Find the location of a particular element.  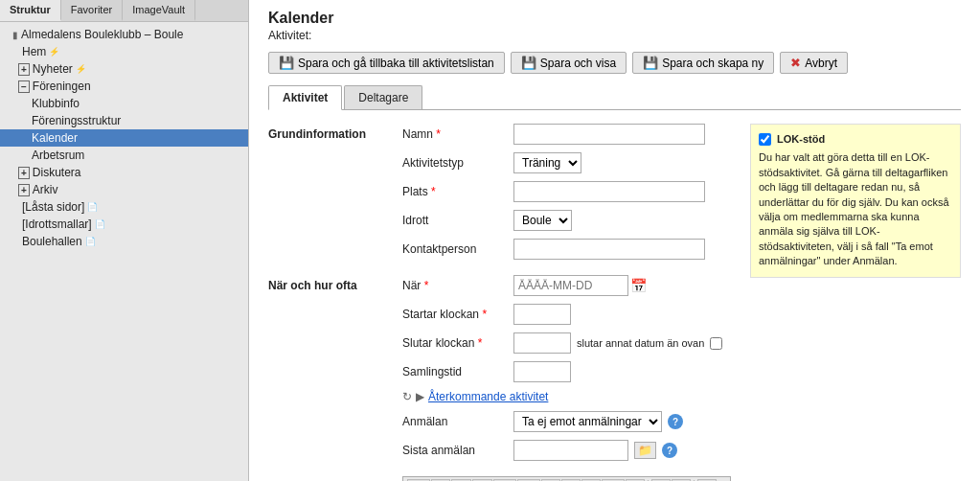

slutar-input is located at coordinates (542, 343).